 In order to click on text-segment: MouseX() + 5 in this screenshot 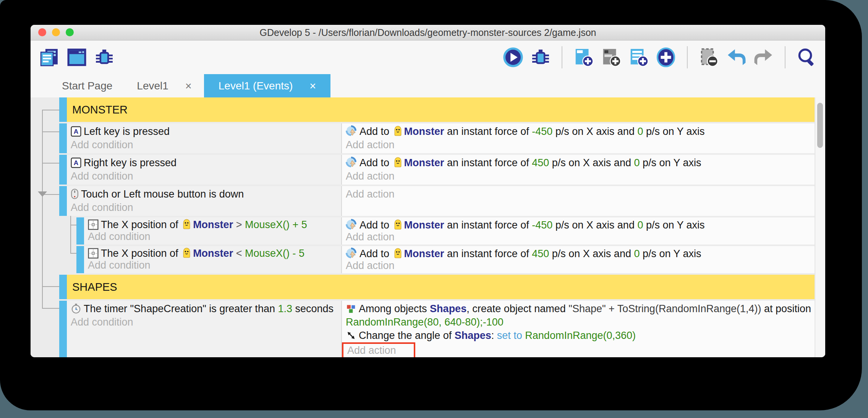, I will do `click(276, 225)`.